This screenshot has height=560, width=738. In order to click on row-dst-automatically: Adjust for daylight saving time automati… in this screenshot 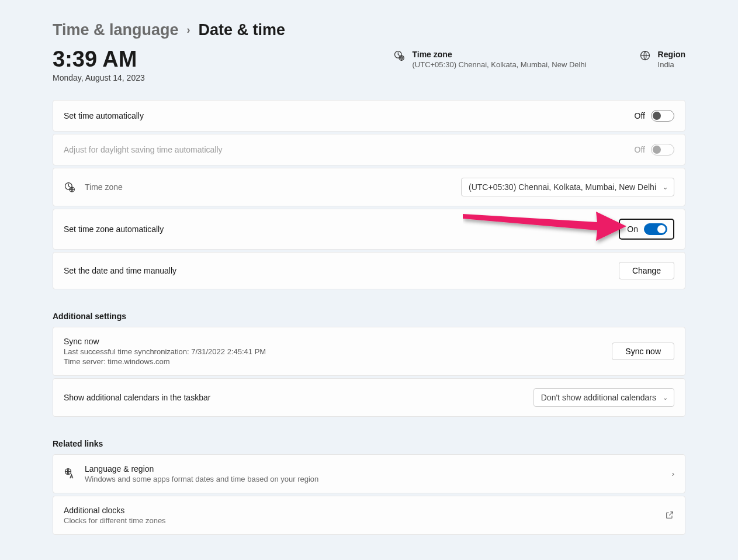, I will do `click(369, 150)`.